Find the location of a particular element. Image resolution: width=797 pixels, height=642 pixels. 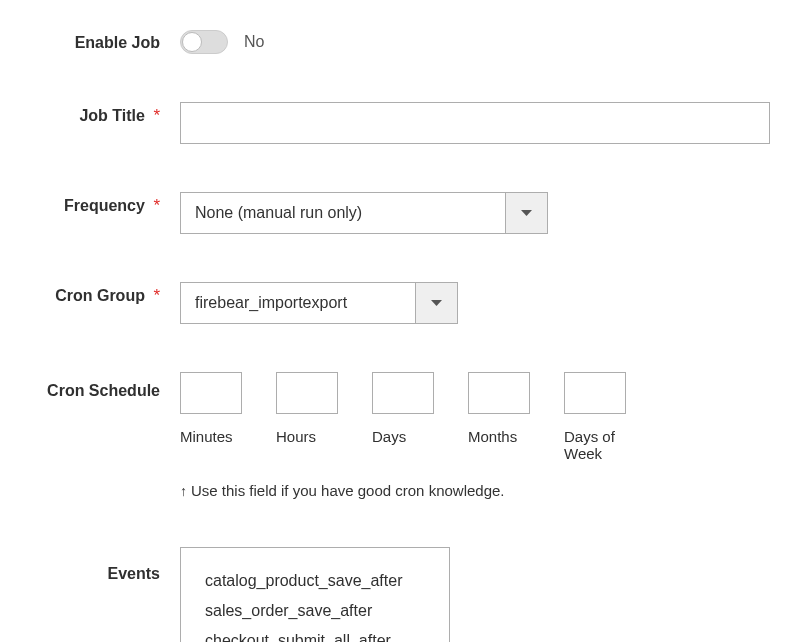

job-title-label: Job Title is located at coordinates (112, 116).